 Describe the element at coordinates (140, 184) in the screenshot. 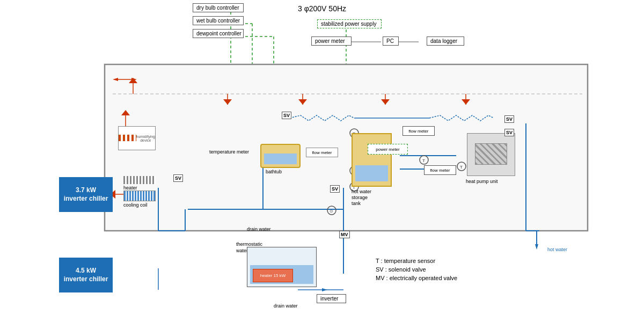

I see `heater-label: heater` at that location.